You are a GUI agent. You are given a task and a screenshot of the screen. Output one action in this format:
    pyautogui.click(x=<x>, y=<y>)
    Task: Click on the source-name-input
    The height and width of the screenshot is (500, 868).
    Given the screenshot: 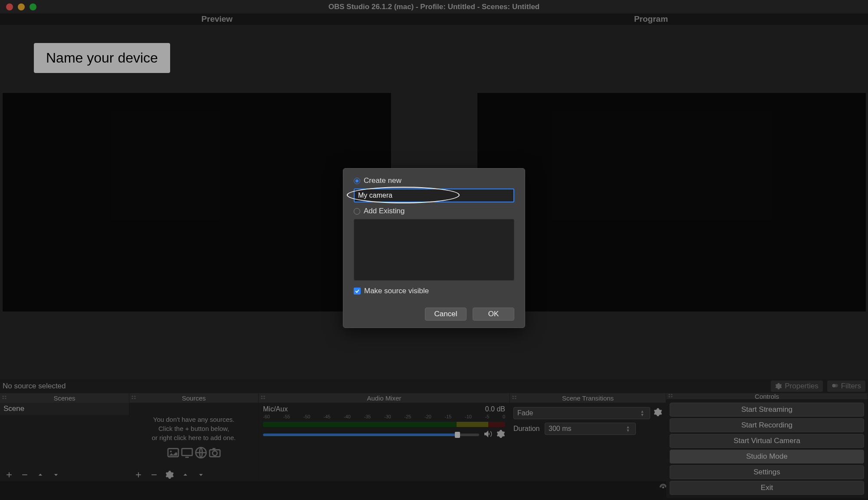 What is the action you would take?
    pyautogui.click(x=434, y=195)
    